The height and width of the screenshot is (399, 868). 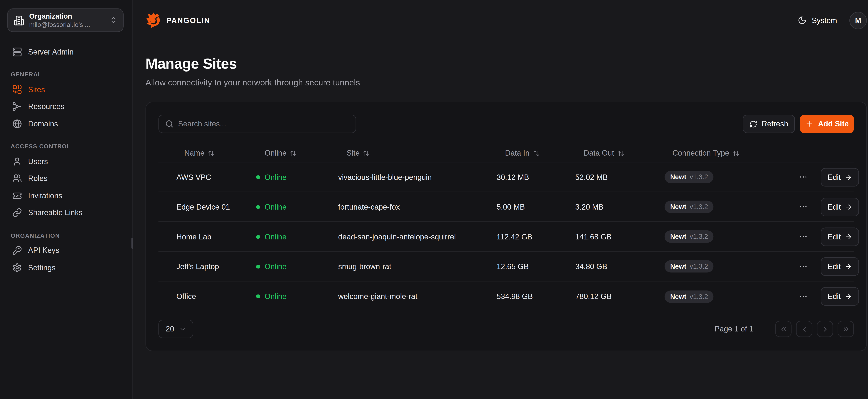 What do you see at coordinates (295, 153) in the screenshot?
I see `column-header-online: Online` at bounding box center [295, 153].